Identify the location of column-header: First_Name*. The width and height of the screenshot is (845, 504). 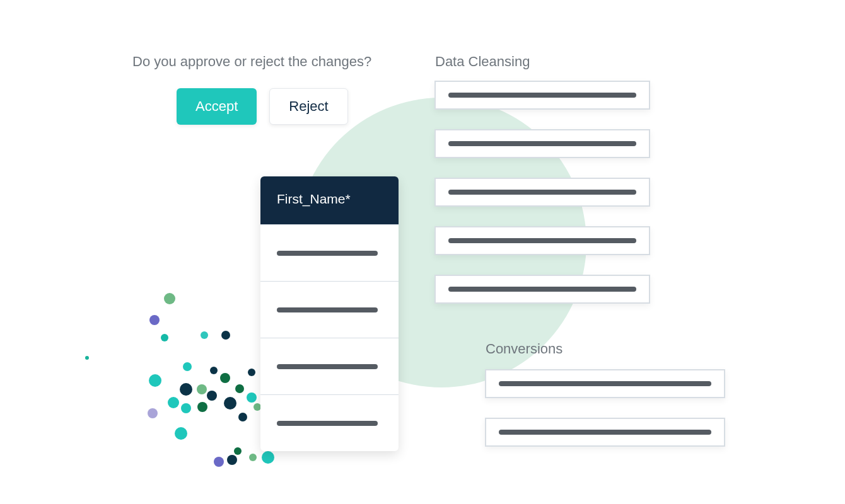
(329, 200).